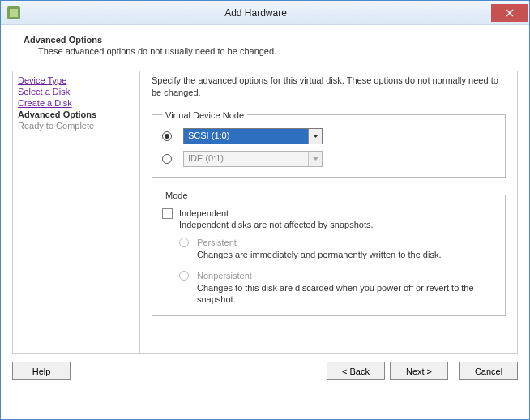 This screenshot has height=420, width=530. Describe the element at coordinates (329, 144) in the screenshot. I see `virtual-device-node-group: Virtual Device Node SCSI (1:0) IDE (0:1)` at that location.